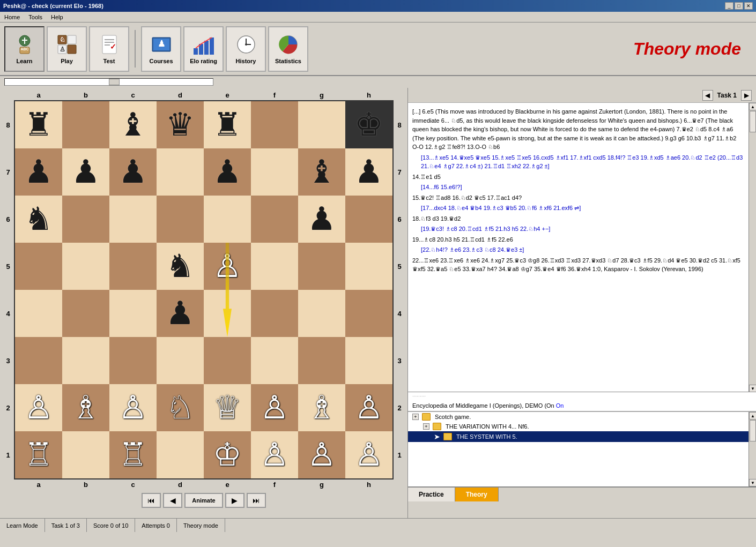 This screenshot has width=756, height=547. I want to click on square-a2: ♙, so click(39, 408).